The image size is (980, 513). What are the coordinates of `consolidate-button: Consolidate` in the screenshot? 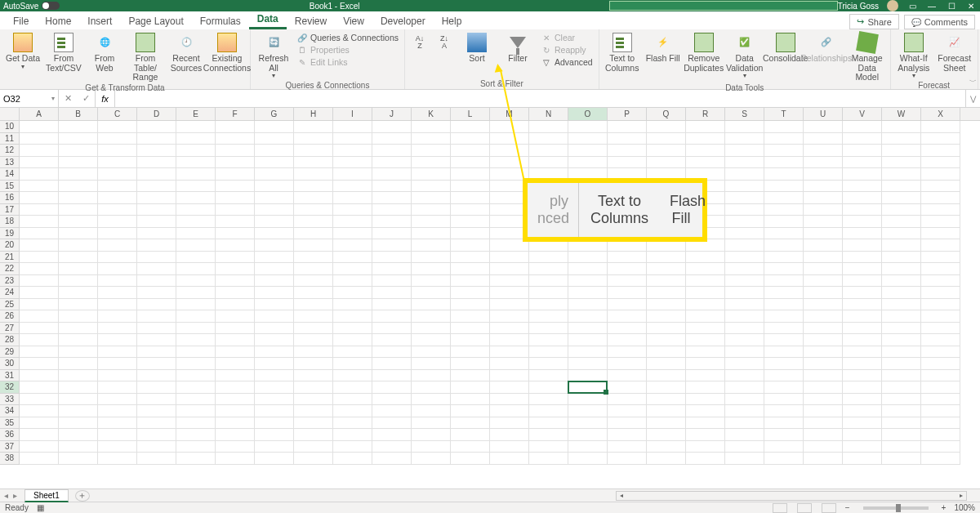 It's located at (786, 47).